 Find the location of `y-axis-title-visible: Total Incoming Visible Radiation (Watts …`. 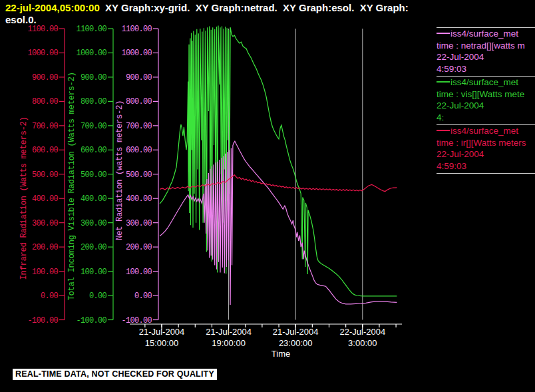

y-axis-title-visible: Total Incoming Visible Radiation (Watts … is located at coordinates (72, 186).